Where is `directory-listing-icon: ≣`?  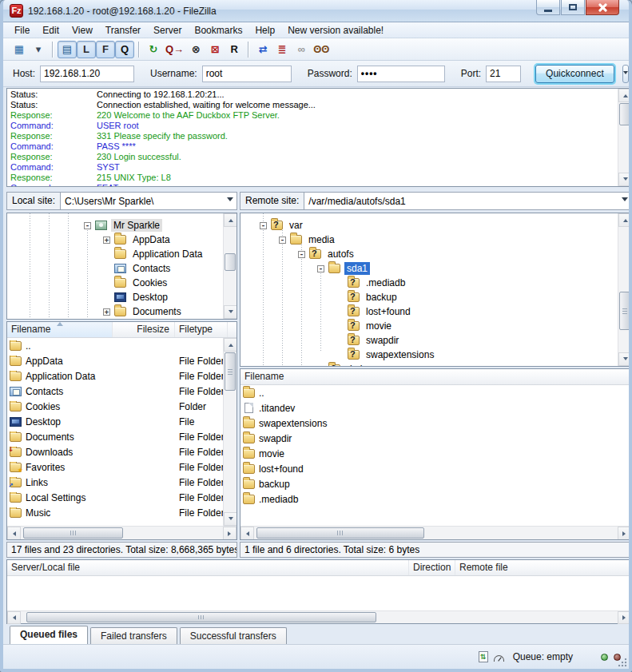 directory-listing-icon: ≣ is located at coordinates (282, 50).